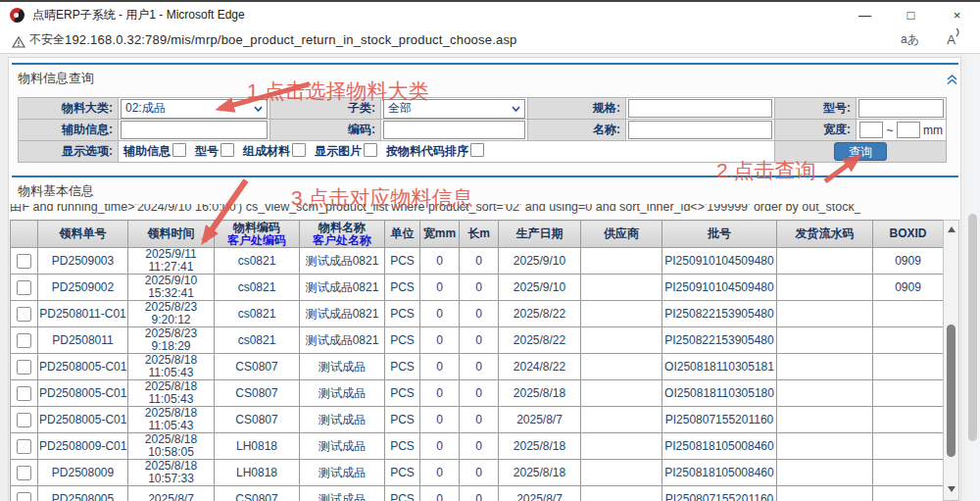 This screenshot has width=980, height=501. What do you see at coordinates (700, 108) in the screenshot?
I see `spec-input` at bounding box center [700, 108].